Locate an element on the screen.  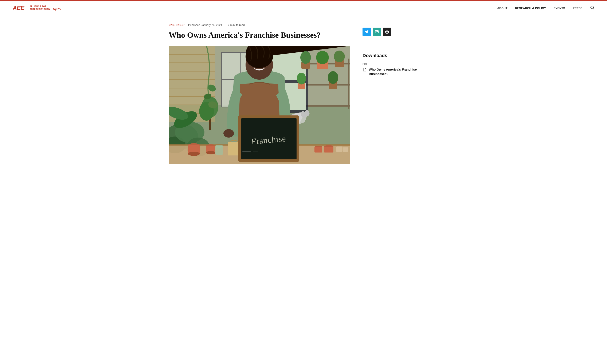
social-share is located at coordinates (392, 32).